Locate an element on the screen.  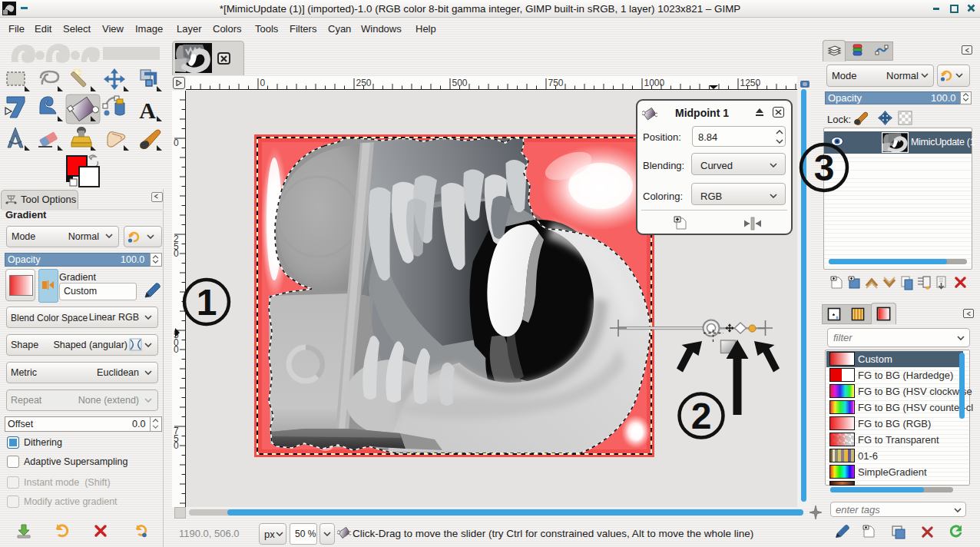
svg-text: 1 is located at coordinates (207, 303).